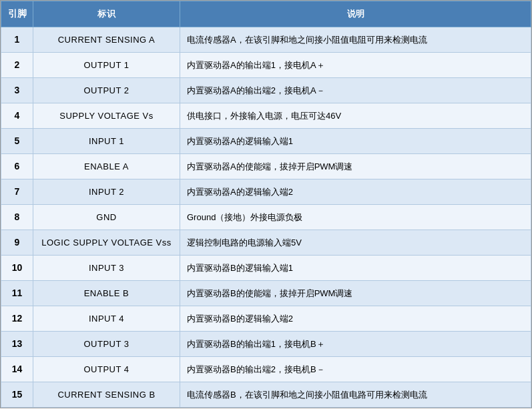 The height and width of the screenshot is (413, 532). Describe the element at coordinates (266, 319) in the screenshot. I see `table-row: 12INPUT 4内置驱动器B的逻辑输入端2` at that location.